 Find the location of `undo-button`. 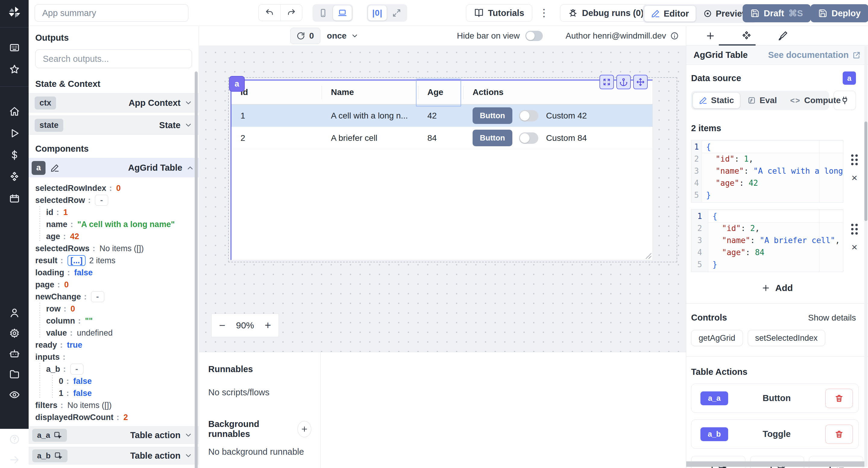

undo-button is located at coordinates (270, 13).